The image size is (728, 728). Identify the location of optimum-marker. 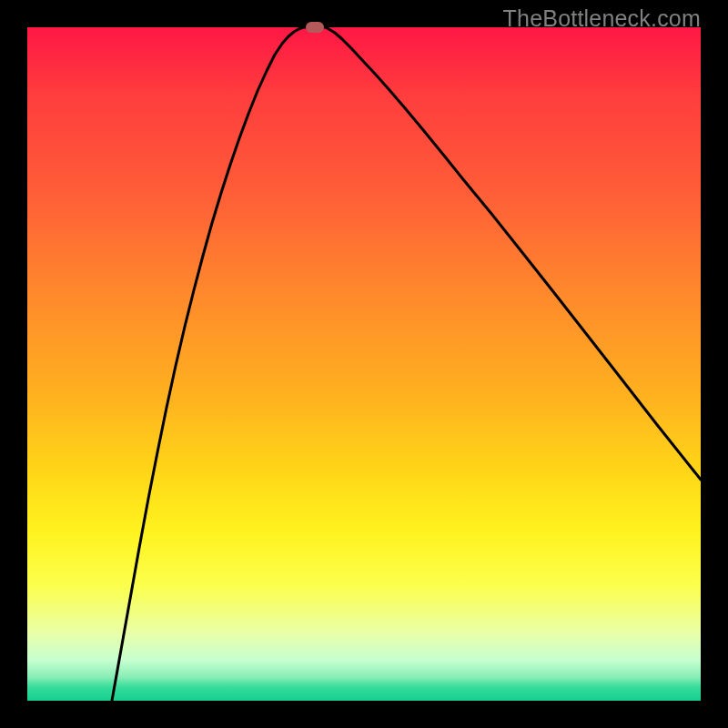
(315, 27).